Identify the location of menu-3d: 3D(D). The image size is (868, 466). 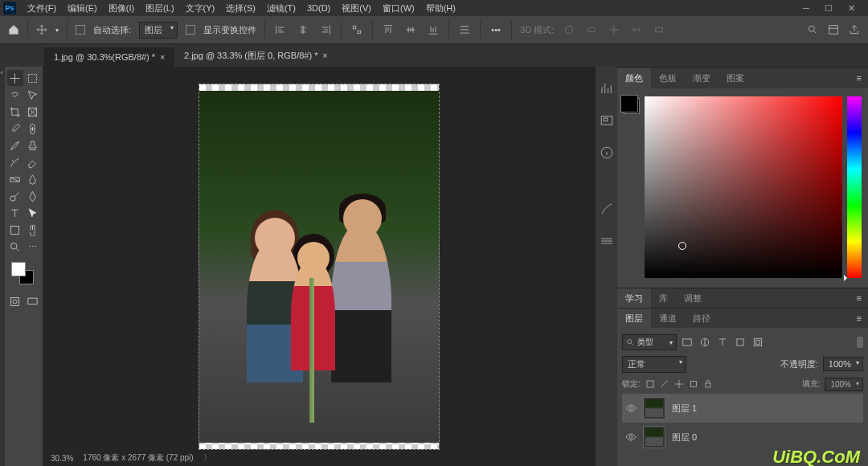
(318, 8).